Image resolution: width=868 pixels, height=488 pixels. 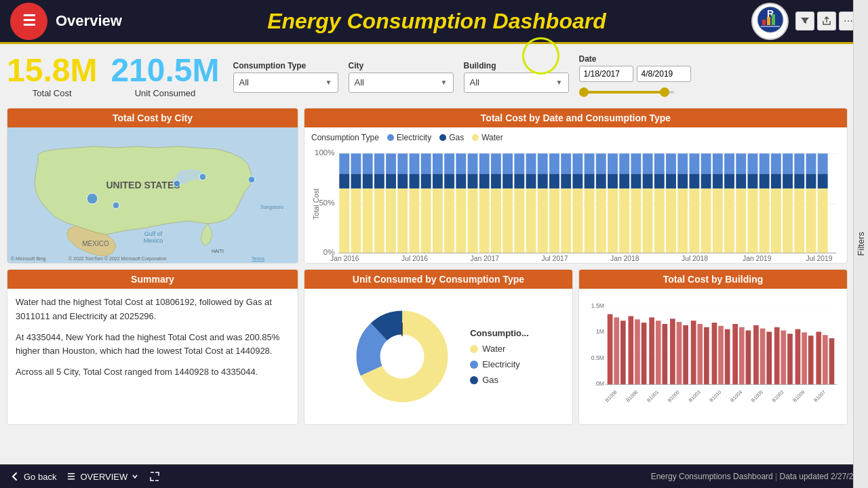 I want to click on date-slider, so click(x=627, y=92).